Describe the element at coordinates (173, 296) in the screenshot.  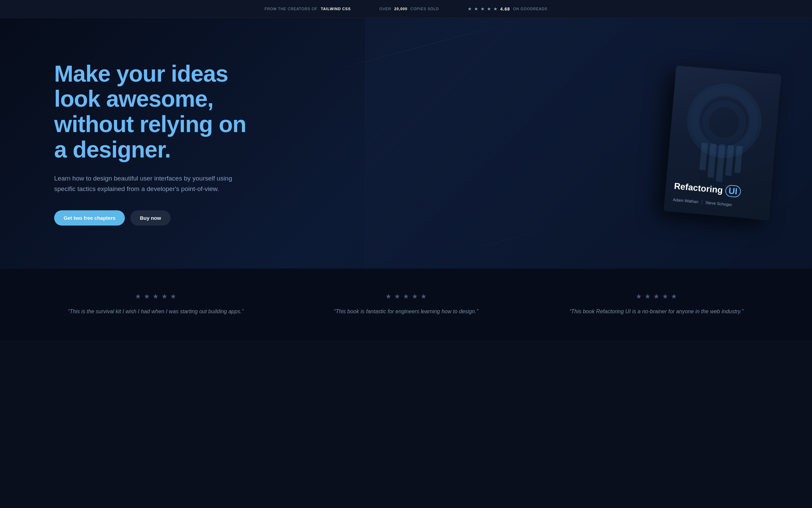
I see `r1-star-5: ★` at that location.